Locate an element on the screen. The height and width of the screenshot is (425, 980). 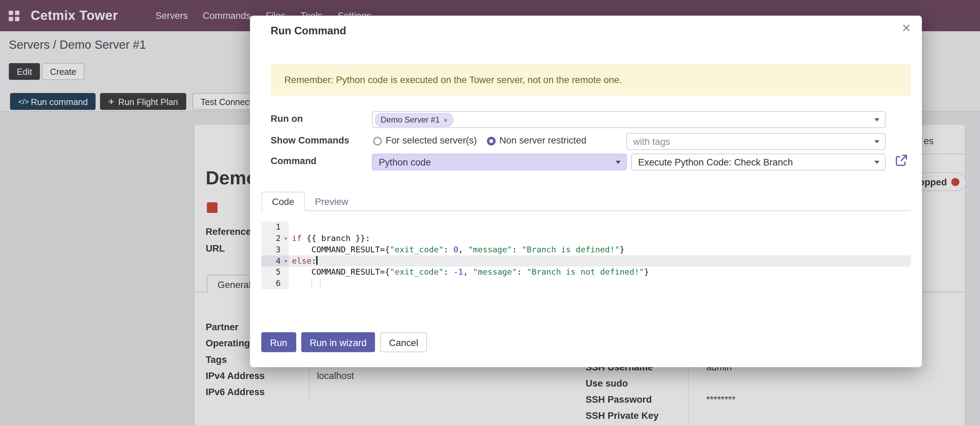
remove-tag-icon: × is located at coordinates (446, 119).